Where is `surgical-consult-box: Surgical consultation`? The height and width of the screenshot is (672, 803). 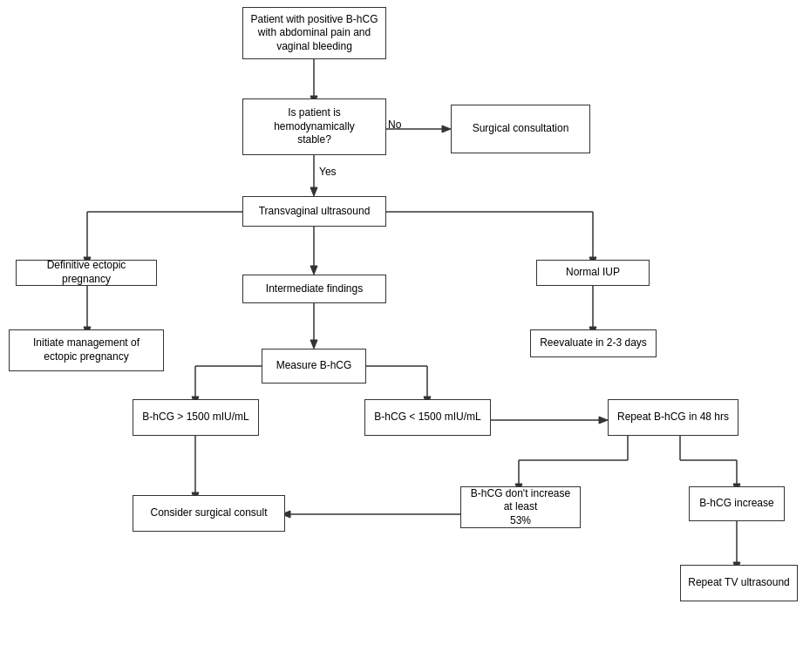 surgical-consult-box: Surgical consultation is located at coordinates (521, 129).